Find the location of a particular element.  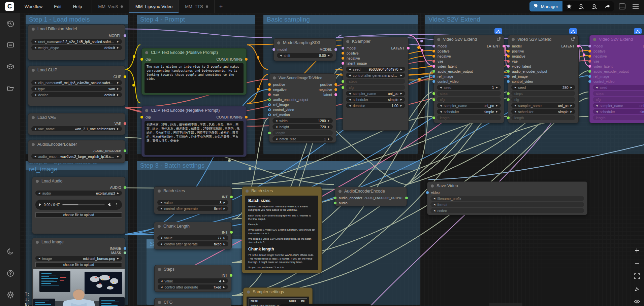

node-video-s2v-extend-3-bypassed: Video S2V Extend modelLATENT positive ne… is located at coordinates (617, 79).